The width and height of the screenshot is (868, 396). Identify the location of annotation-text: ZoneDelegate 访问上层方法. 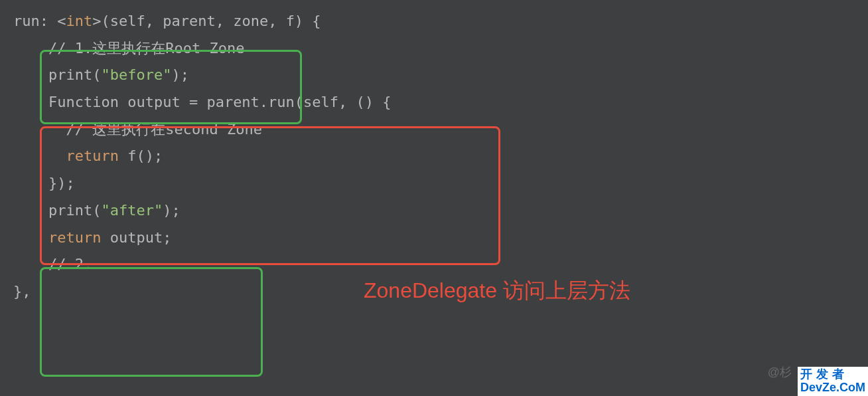
(497, 291).